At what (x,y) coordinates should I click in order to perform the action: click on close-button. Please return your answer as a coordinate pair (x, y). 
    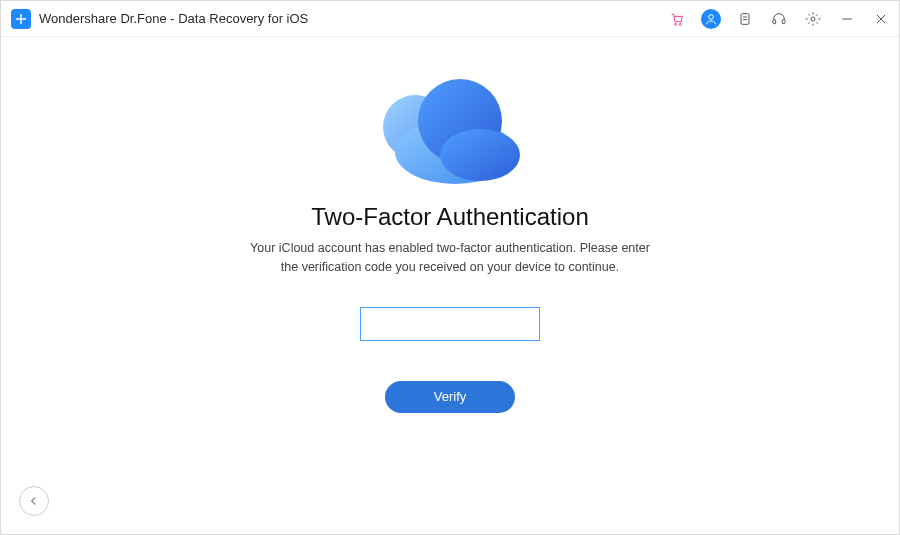
    Looking at the image, I should click on (881, 19).